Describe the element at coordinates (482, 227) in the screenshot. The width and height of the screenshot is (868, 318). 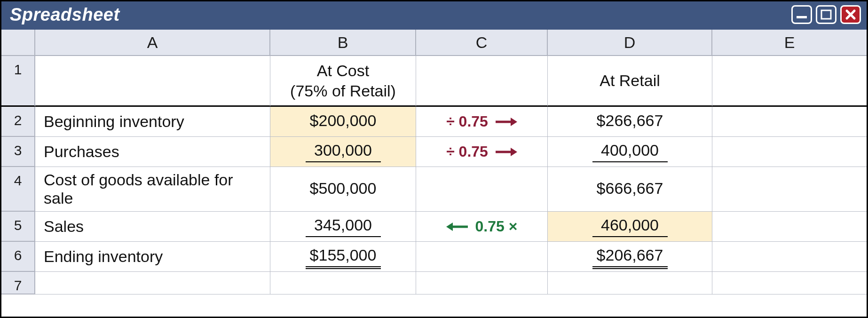
I see `cell-C5: 0.75 ×` at that location.